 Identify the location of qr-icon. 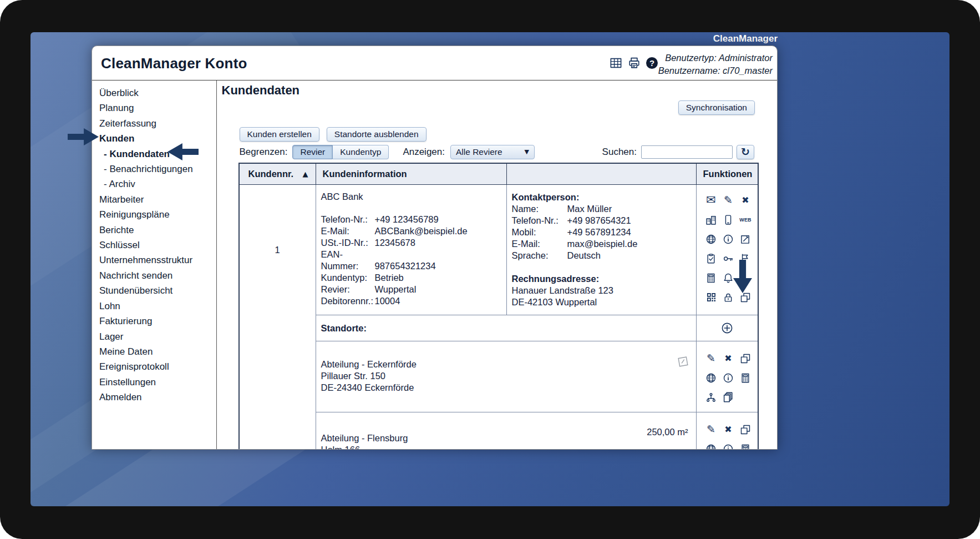
(711, 298).